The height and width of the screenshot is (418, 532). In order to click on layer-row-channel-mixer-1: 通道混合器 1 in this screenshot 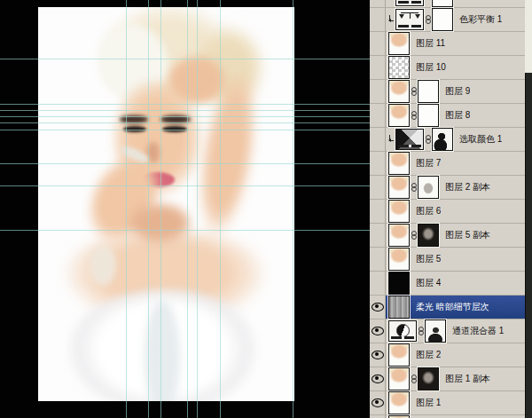, I will do `click(447, 332)`.